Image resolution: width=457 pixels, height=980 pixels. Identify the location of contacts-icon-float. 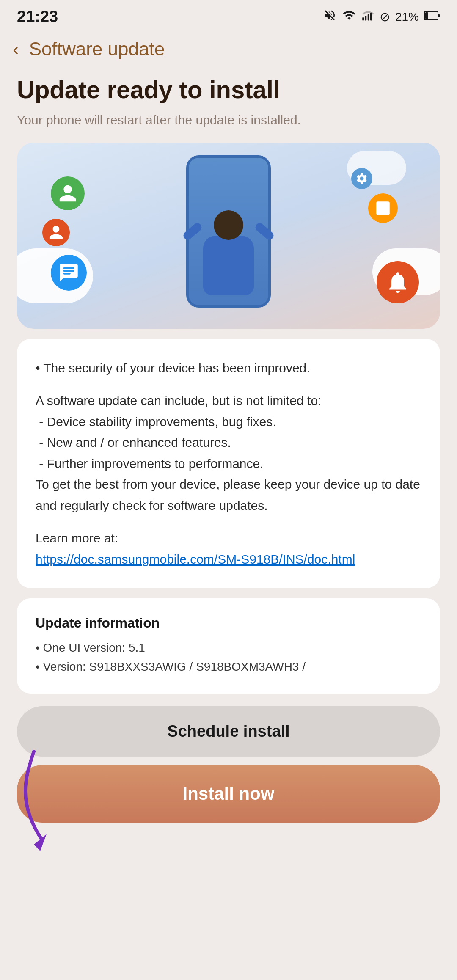
(68, 193).